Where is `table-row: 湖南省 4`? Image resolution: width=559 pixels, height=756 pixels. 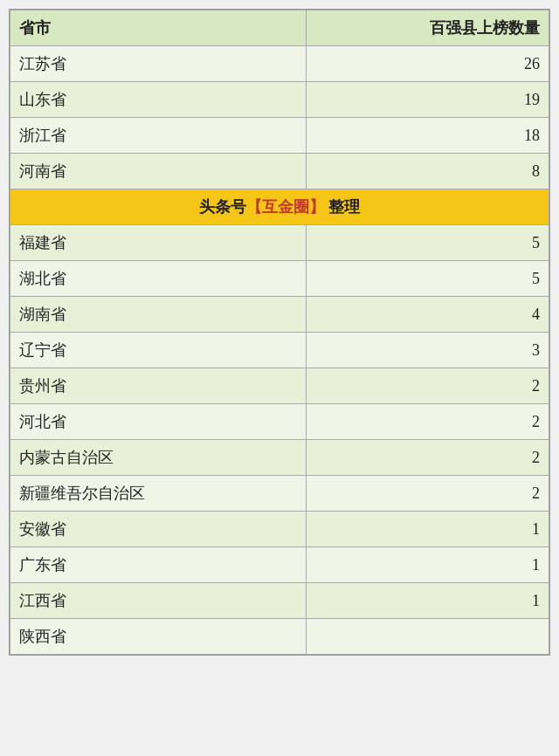 table-row: 湖南省 4 is located at coordinates (280, 314).